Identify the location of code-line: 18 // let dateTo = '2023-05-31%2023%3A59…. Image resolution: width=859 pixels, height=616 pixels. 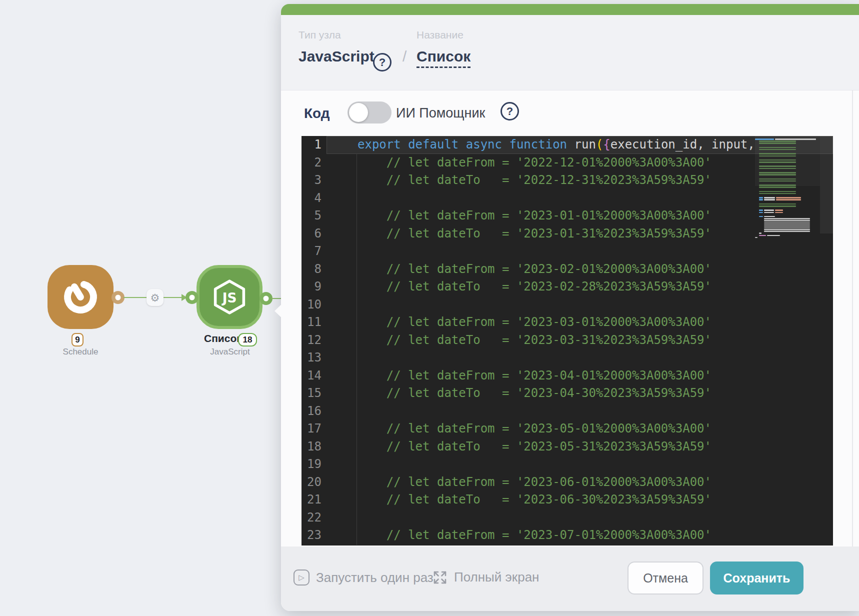
(567, 447).